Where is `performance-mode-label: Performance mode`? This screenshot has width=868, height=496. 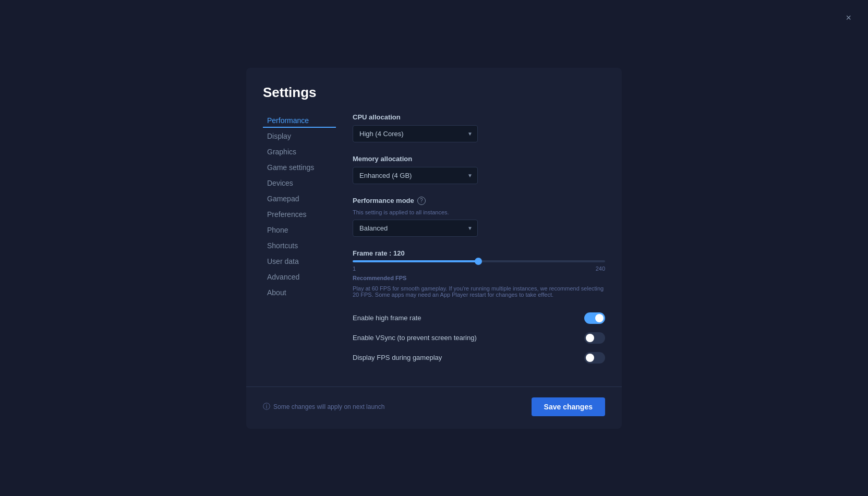
performance-mode-label: Performance mode is located at coordinates (383, 200).